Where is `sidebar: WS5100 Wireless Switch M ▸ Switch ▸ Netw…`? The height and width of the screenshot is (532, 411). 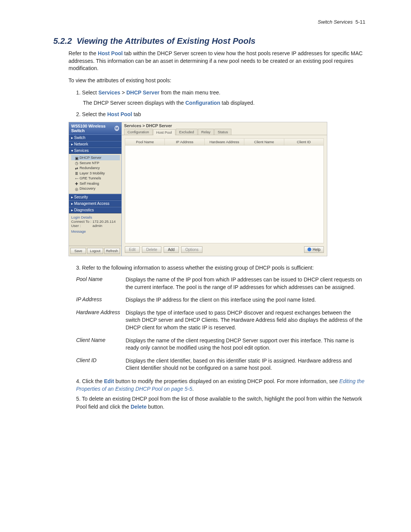
sidebar: WS5100 Wireless Switch M ▸ Switch ▸ Netw… is located at coordinates (95, 189).